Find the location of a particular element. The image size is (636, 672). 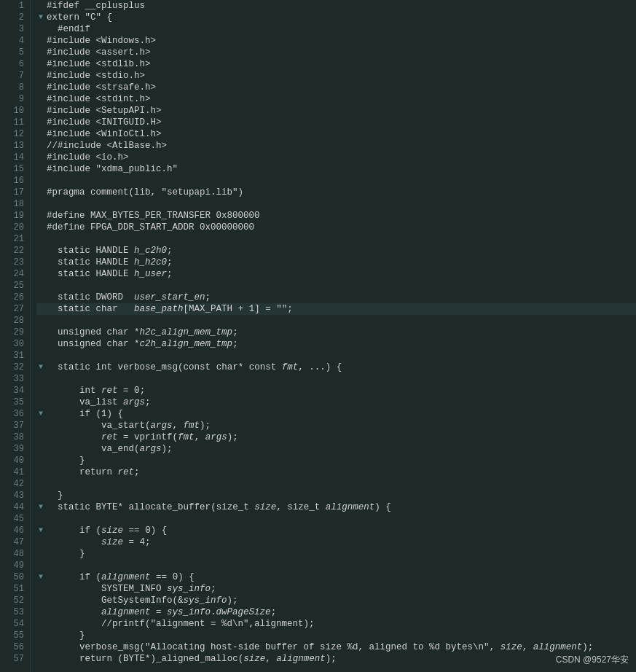

line-number: 49 is located at coordinates (12, 566).